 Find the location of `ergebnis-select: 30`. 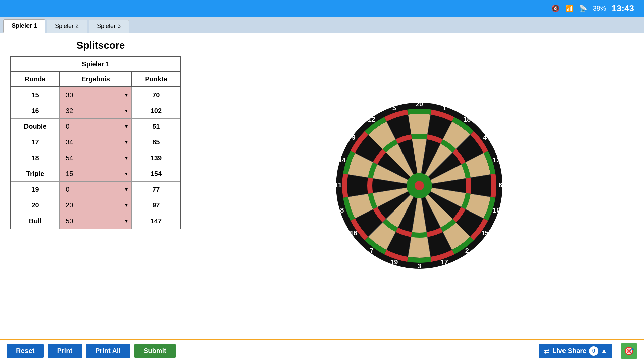

ergebnis-select: 30 is located at coordinates (95, 95).